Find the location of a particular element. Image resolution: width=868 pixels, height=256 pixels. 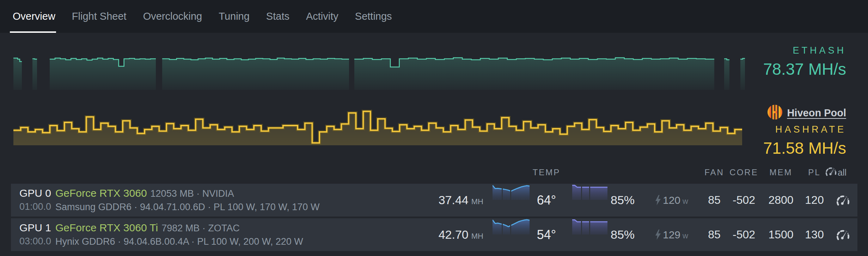

ethash-label: ETHASH is located at coordinates (805, 51).